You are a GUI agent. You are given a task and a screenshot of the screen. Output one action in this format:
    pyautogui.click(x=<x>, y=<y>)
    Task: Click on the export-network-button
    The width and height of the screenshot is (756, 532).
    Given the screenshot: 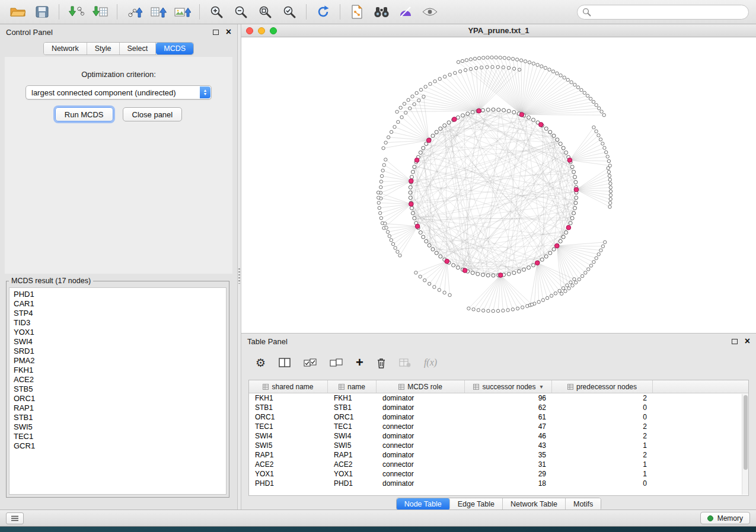 What is the action you would take?
    pyautogui.click(x=134, y=12)
    